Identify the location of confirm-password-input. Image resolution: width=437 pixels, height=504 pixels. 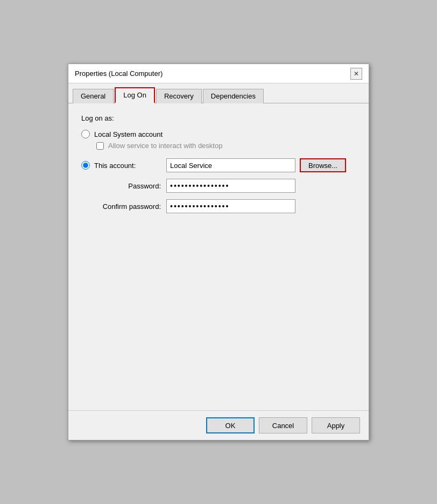
(231, 206).